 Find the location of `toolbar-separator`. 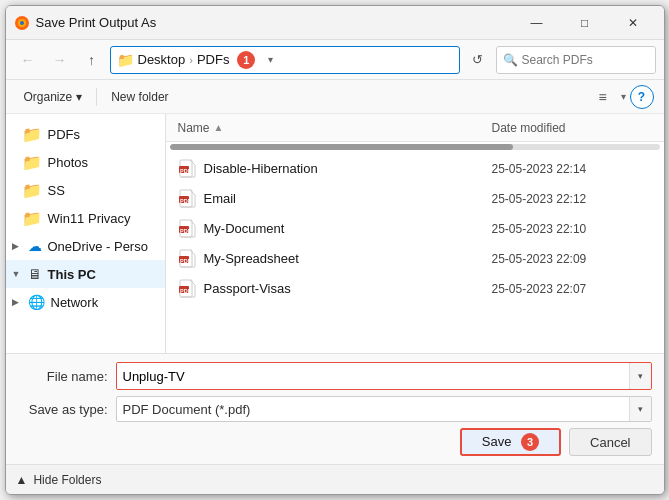

toolbar-separator is located at coordinates (96, 97).